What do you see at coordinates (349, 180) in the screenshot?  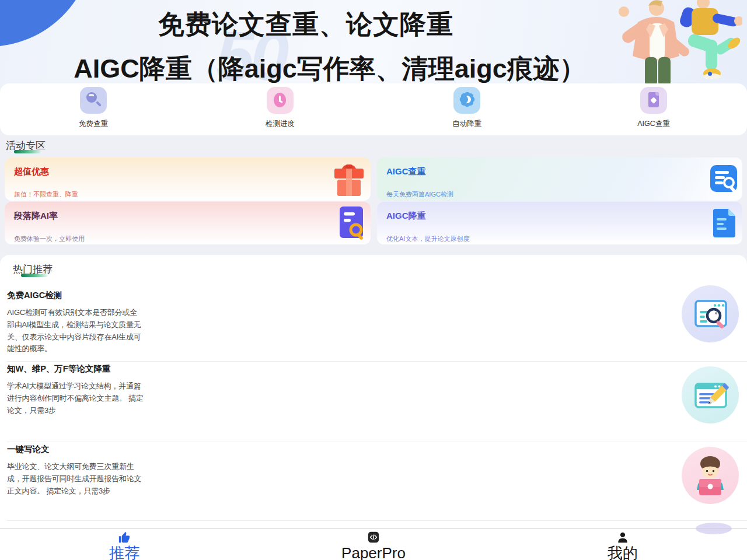 I see `gift-icon` at bounding box center [349, 180].